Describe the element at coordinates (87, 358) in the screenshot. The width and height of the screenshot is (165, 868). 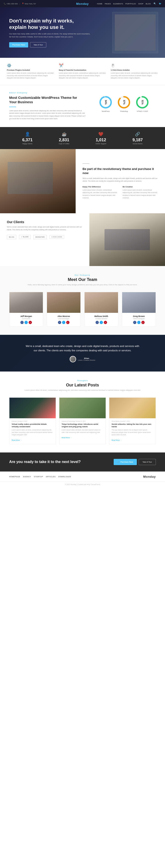
I see `testimonial-name: Ethan` at that location.